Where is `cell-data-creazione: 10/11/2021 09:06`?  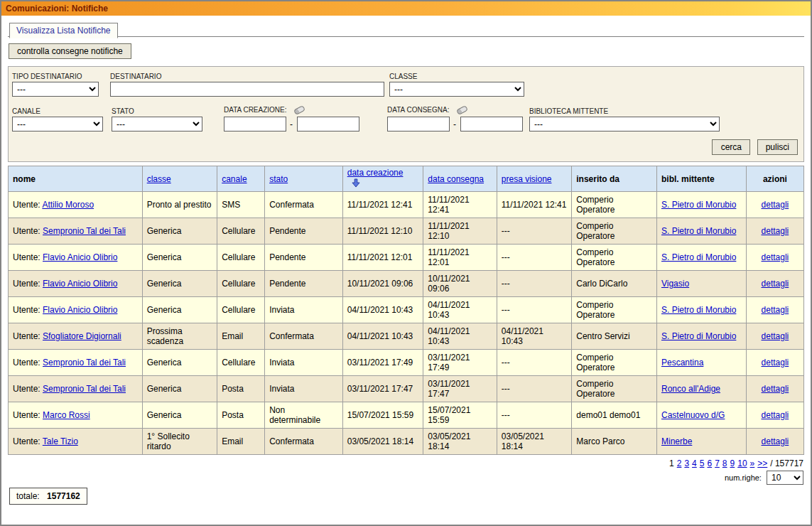
cell-data-creazione: 10/11/2021 09:06 is located at coordinates (383, 284).